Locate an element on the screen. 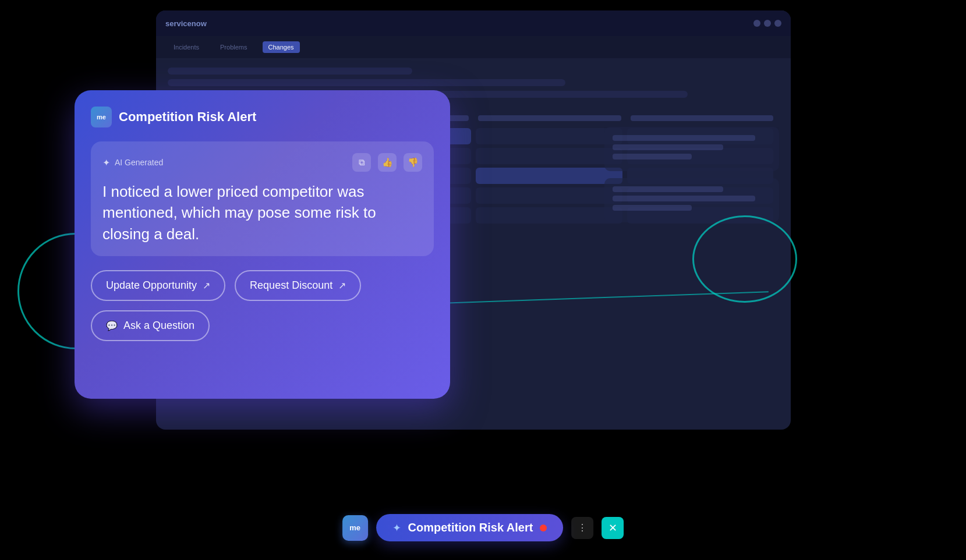  action-buttons: Update Opportunity ↗ Request Discount ↗ … is located at coordinates (262, 306).